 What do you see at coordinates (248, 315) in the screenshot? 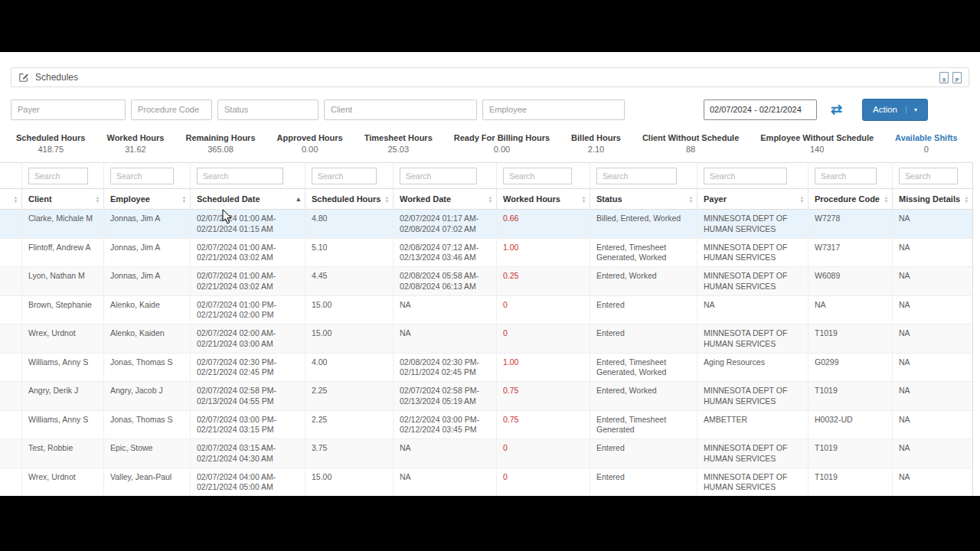
I see `date-line: 02/21/2024 02:00 PM` at bounding box center [248, 315].